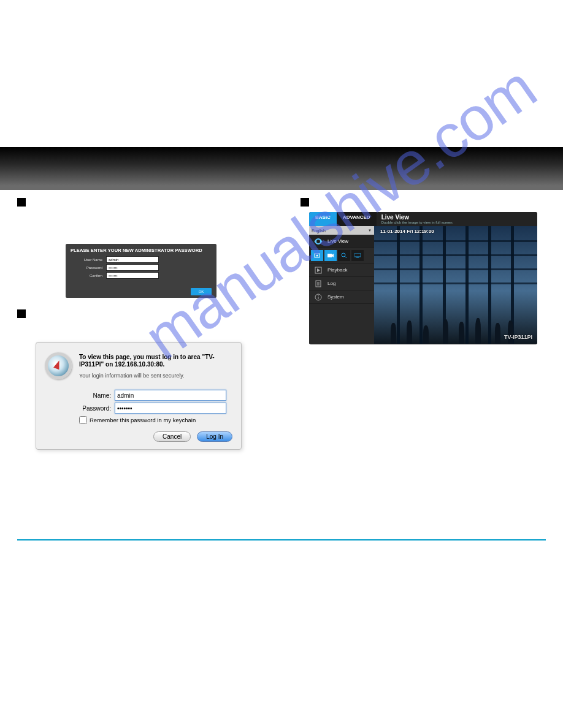 Image resolution: width=563 pixels, height=728 pixels. Describe the element at coordinates (141, 250) in the screenshot. I see `admin-panel-title: PLEASE ENTER YOUR NEW ADMINISTRATOR PASS…` at that location.